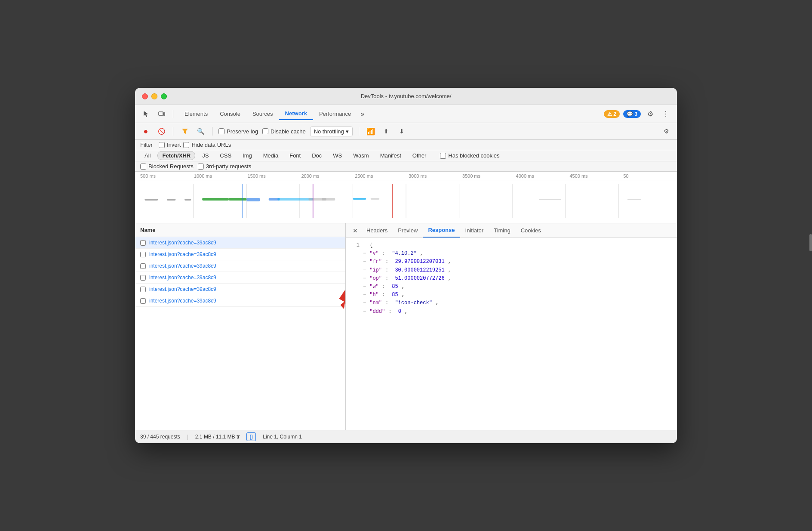 The height and width of the screenshot is (531, 812). Describe the element at coordinates (167, 176) in the screenshot. I see `ruler-mark-1: 500 ms` at that location.